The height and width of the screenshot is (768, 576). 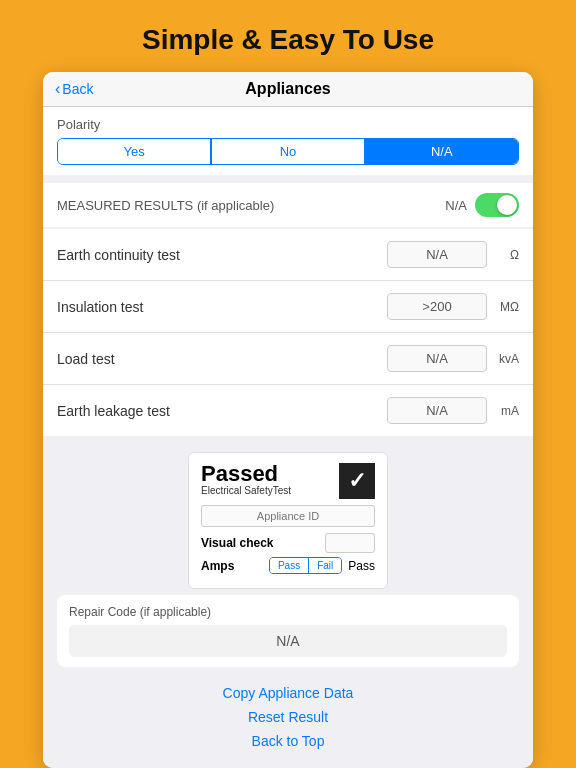 I want to click on appliance-id-input, so click(x=288, y=516).